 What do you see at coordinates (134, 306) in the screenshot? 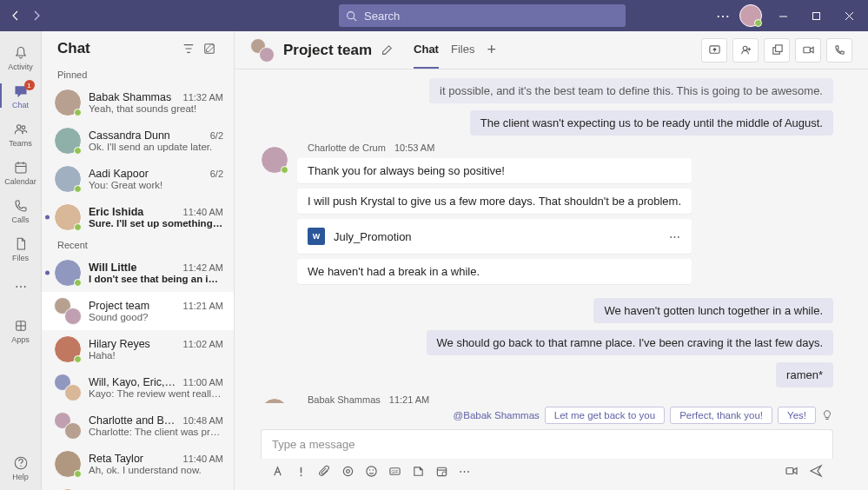
I see `chat-name: Project team` at bounding box center [134, 306].